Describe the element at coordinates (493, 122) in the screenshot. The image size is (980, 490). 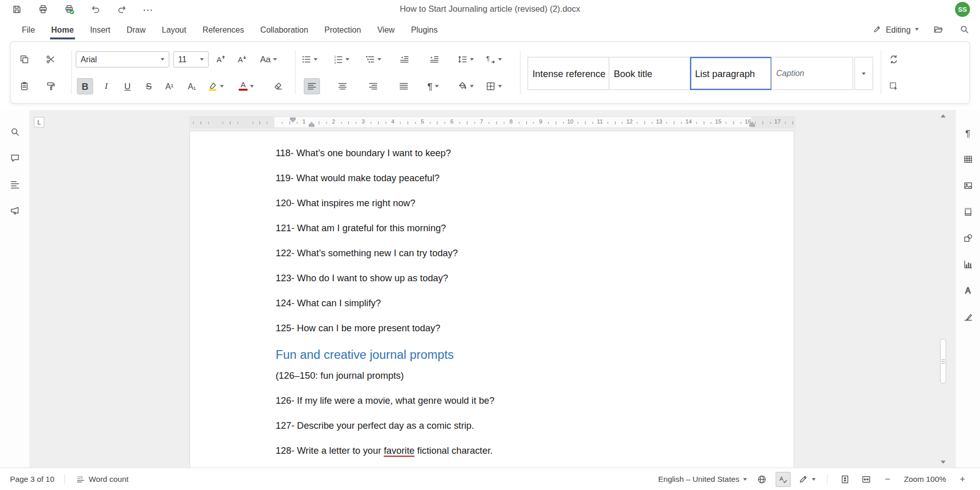
I see `horizontal-ruler: 1234567891011121314151617` at that location.